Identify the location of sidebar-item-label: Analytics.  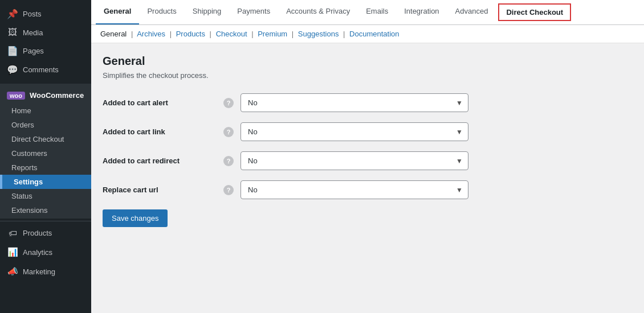
(38, 253).